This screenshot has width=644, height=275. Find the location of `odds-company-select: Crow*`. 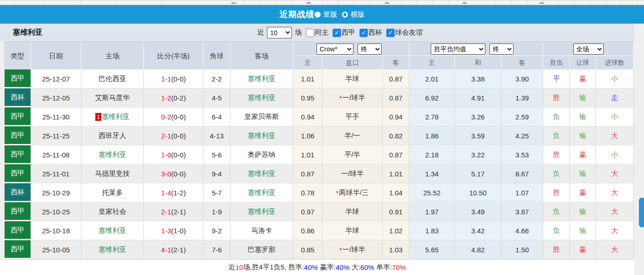

odds-company-select: Crow* is located at coordinates (335, 49).